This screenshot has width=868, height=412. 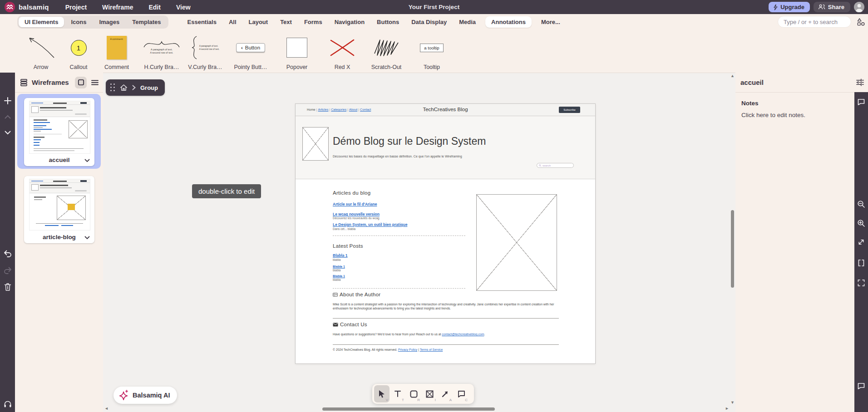 What do you see at coordinates (106, 408) in the screenshot?
I see `scroll-left-arrow: ◄` at bounding box center [106, 408].